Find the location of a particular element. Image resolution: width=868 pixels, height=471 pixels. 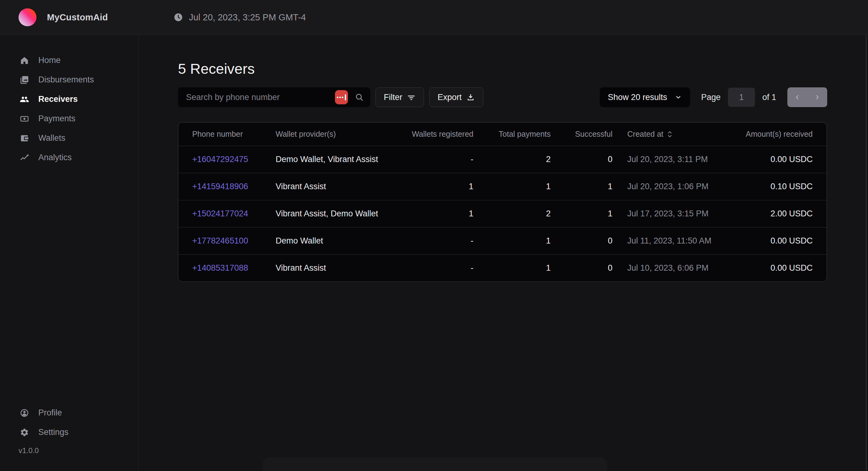

column-header-created-at-label: Created at is located at coordinates (646, 134).